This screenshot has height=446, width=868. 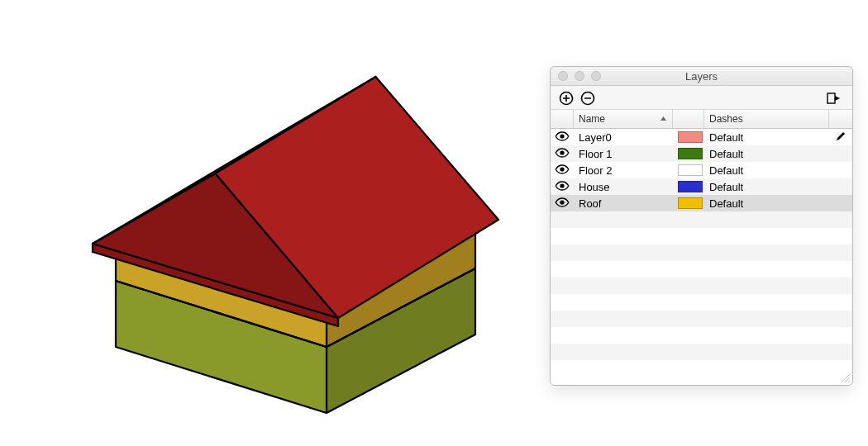 I want to click on column-color, so click(x=689, y=119).